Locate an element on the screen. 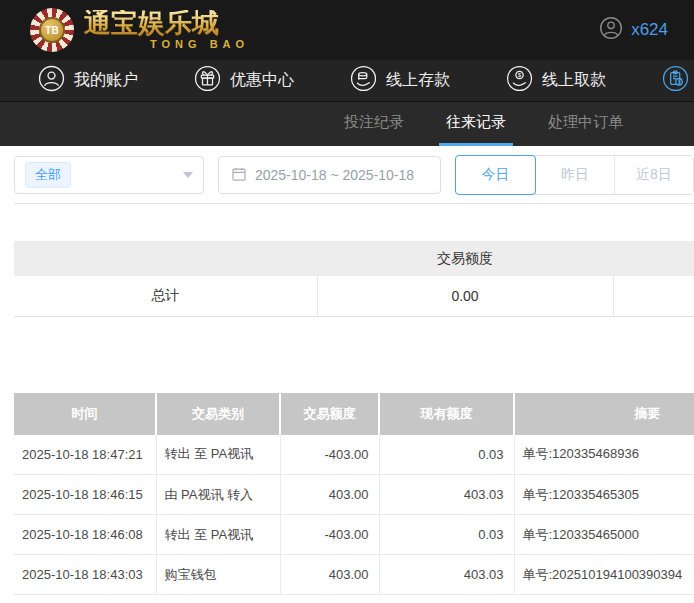 This screenshot has height=603, width=694. tab-betting-records: 投注纪录 is located at coordinates (374, 124).